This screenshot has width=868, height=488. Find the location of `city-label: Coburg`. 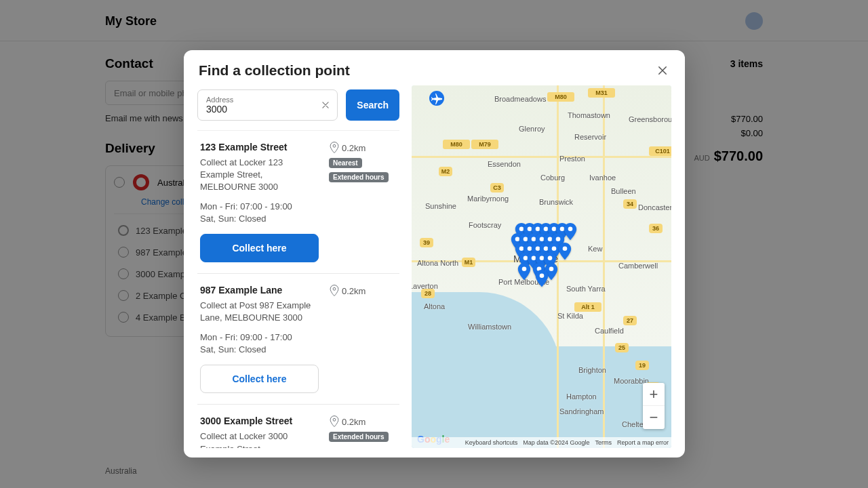

city-label: Coburg is located at coordinates (553, 178).